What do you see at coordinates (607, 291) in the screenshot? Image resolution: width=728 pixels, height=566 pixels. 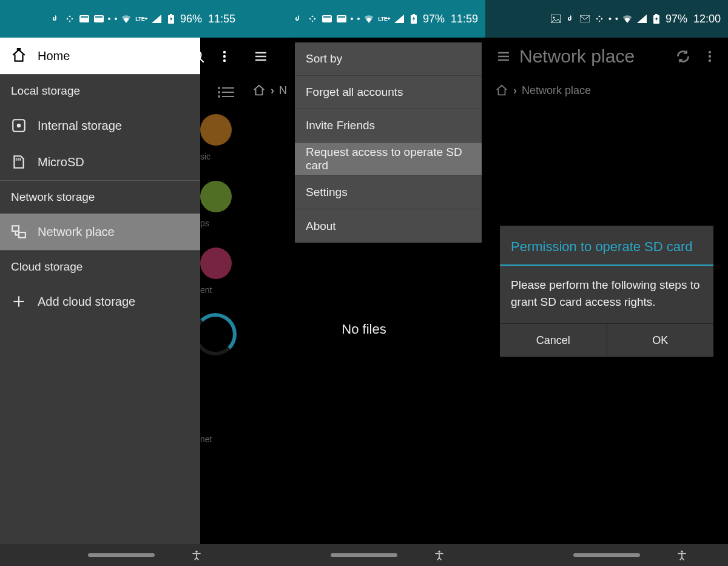 I see `permission-dialog: Permission to operate SD card Please per…` at bounding box center [607, 291].